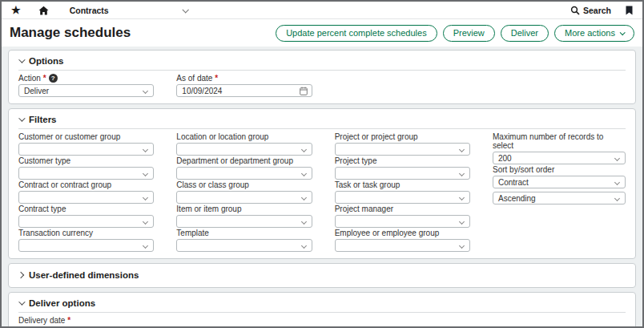 The width and height of the screenshot is (644, 328). What do you see at coordinates (402, 168) in the screenshot?
I see `project-type-field-group: Project type` at bounding box center [402, 168].